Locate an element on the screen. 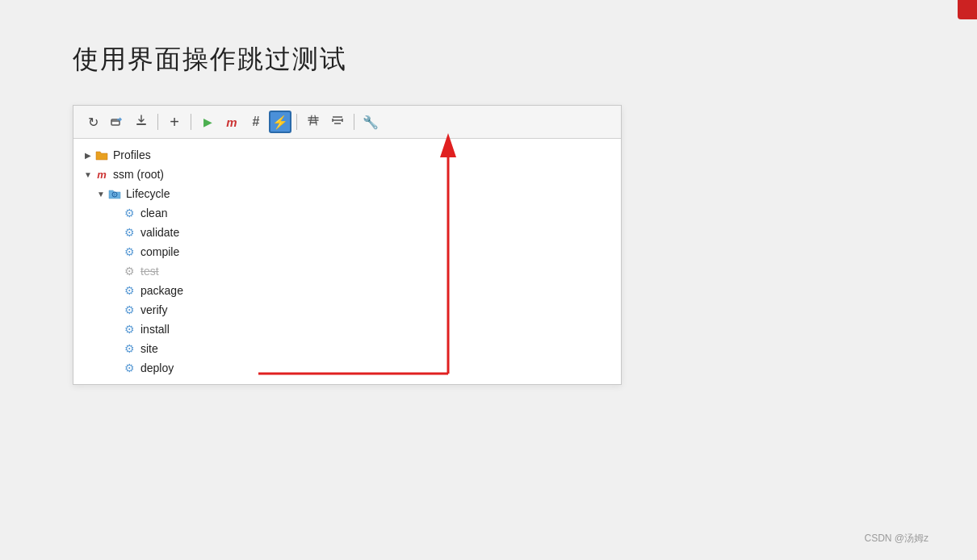  watermark: CSDN @汤姆z is located at coordinates (896, 539).